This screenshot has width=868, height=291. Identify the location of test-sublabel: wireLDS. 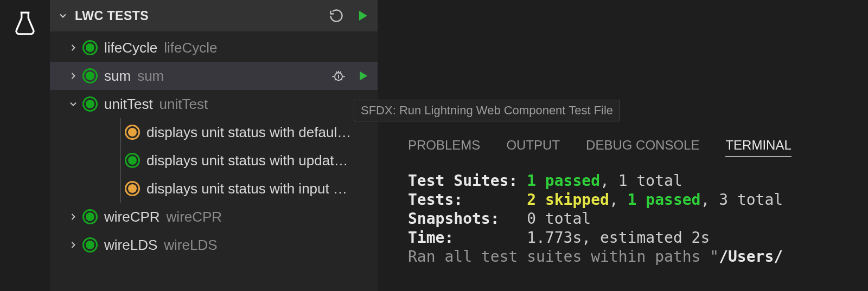
(190, 245).